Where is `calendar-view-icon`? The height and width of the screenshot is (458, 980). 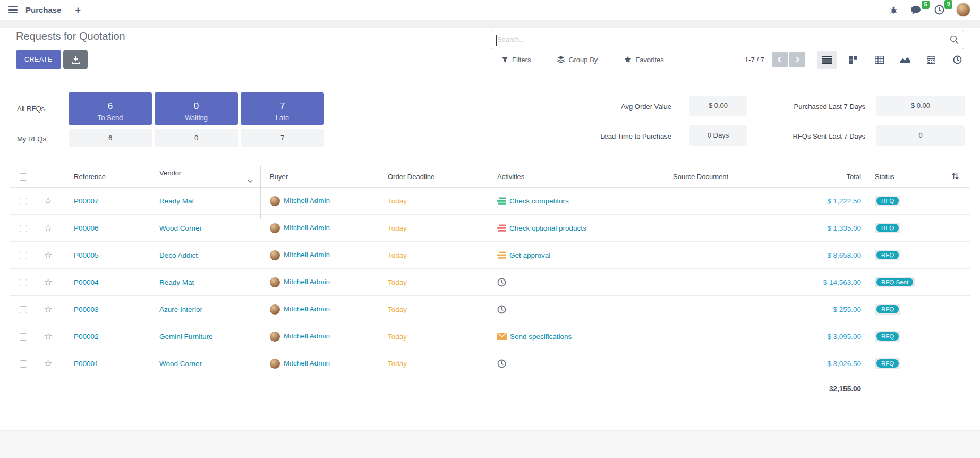 calendar-view-icon is located at coordinates (931, 60).